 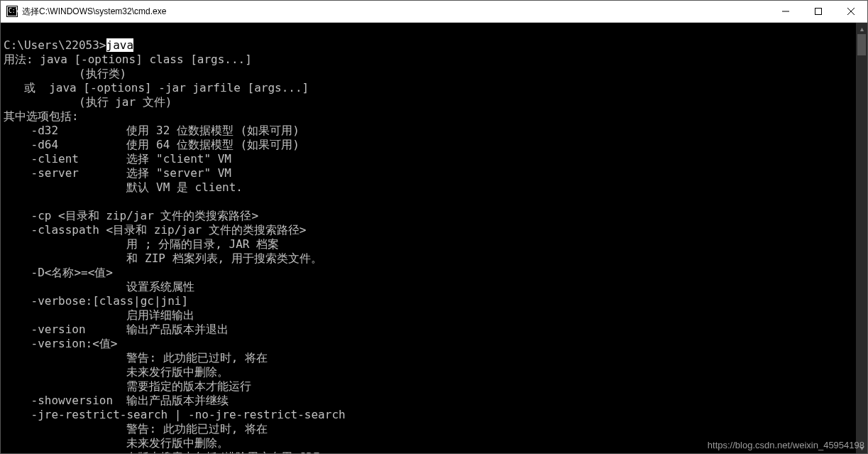 I want to click on prompt: C:\Users\22053>, so click(x=55, y=45).